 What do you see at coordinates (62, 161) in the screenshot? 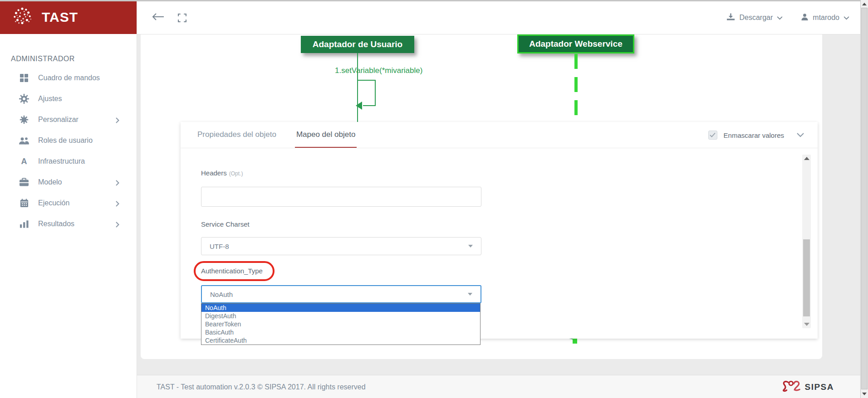
I see `sidebar-item-label: Infraestructura` at bounding box center [62, 161].